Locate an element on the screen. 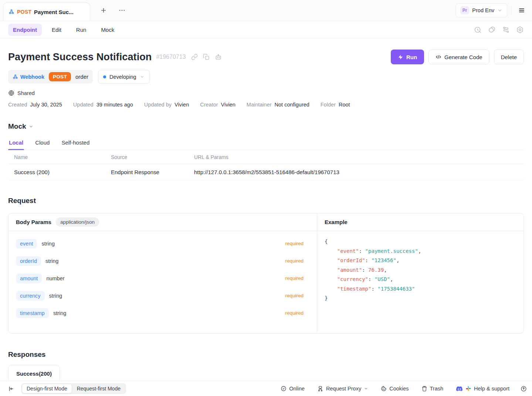  param-name: orderId is located at coordinates (28, 261).